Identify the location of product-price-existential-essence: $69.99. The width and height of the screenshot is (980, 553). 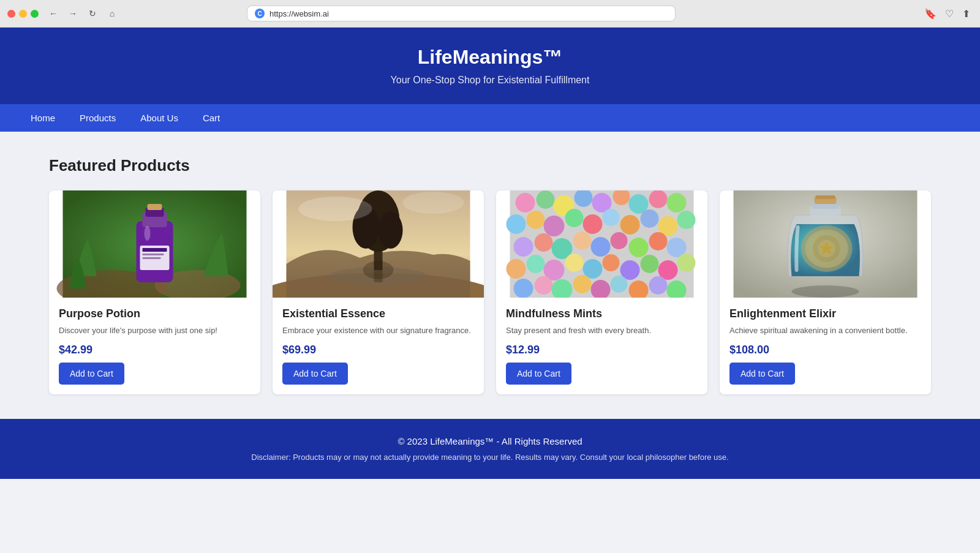
(379, 350).